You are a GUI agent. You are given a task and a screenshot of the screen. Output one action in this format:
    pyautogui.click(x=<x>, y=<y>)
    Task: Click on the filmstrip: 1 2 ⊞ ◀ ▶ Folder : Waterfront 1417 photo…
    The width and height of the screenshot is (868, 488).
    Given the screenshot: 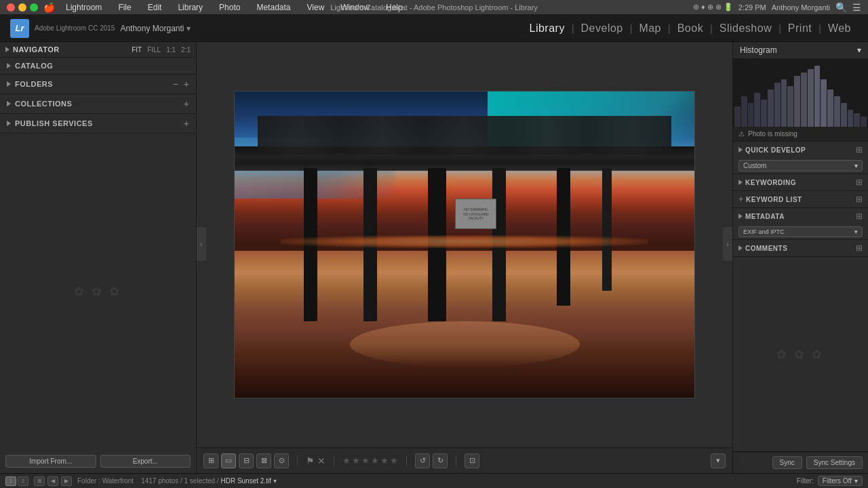 What is the action you would take?
    pyautogui.click(x=434, y=481)
    